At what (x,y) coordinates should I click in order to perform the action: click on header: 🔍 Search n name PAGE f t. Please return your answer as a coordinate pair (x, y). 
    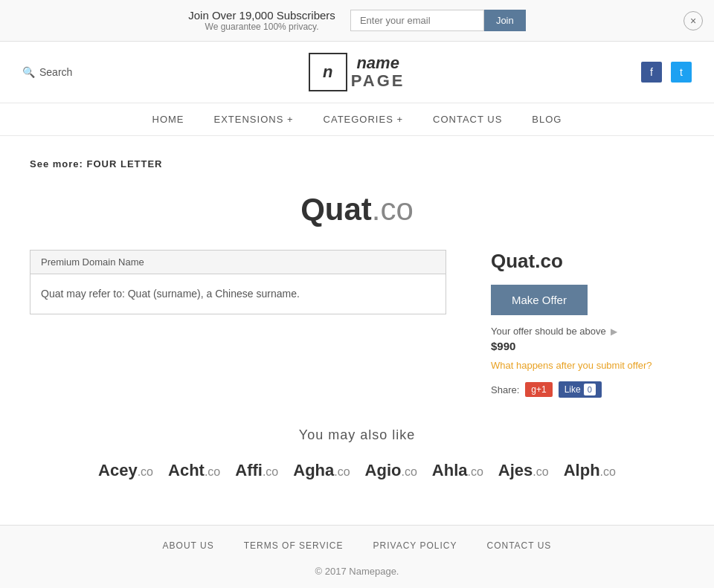
    Looking at the image, I should click on (357, 73).